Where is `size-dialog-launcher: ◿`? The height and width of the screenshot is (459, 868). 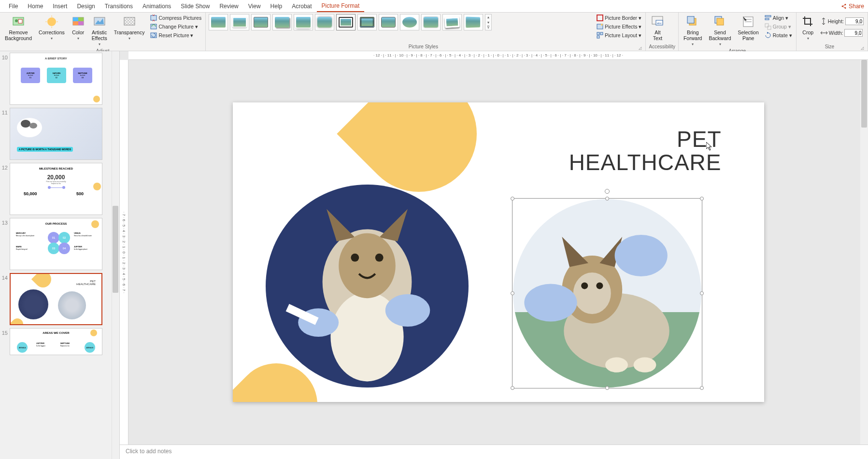 size-dialog-launcher: ◿ is located at coordinates (862, 48).